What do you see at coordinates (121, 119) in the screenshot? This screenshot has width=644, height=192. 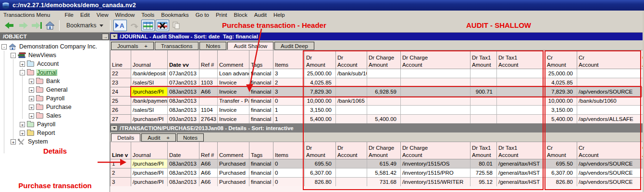 I see `cell-line: 27` at bounding box center [121, 119].